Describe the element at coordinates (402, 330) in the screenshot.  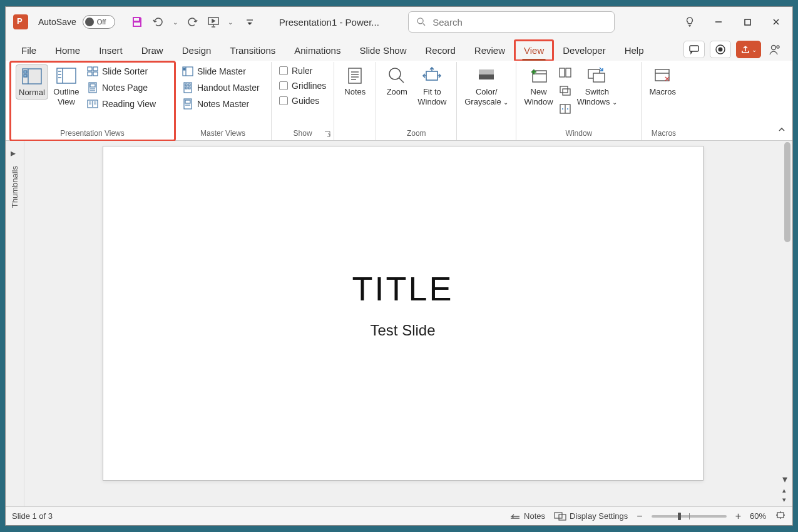
I see `slide-subtitle: Test Slide` at that location.